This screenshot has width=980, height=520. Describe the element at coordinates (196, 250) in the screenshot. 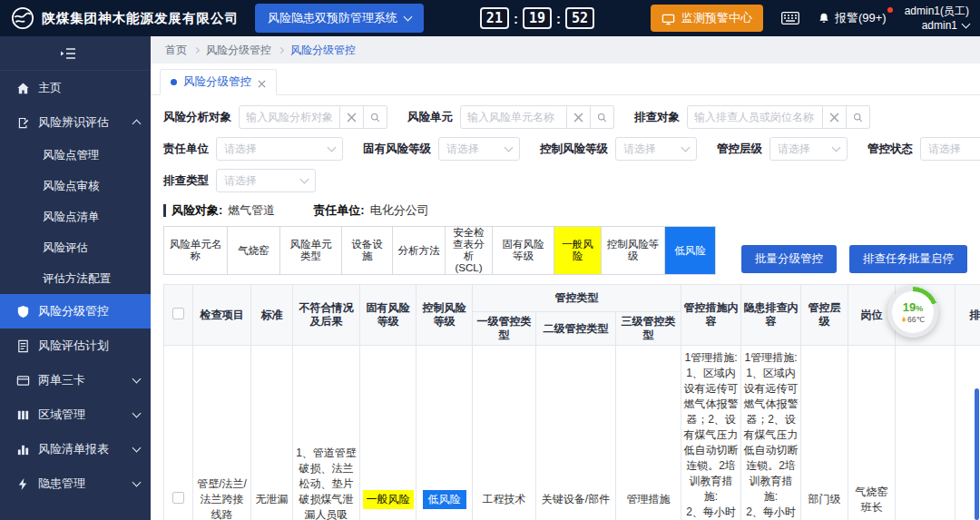

I see `summary-label: 风险单元名称` at that location.